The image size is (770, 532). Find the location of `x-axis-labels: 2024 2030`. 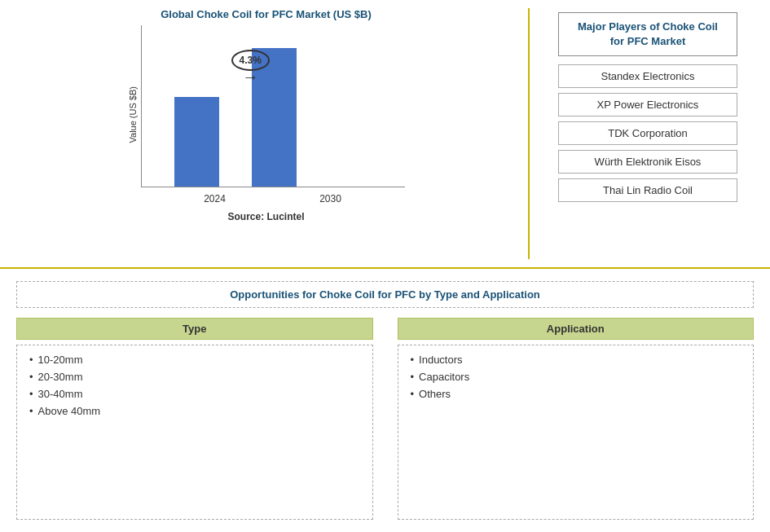

x-axis-labels: 2024 2030 is located at coordinates (273, 197).